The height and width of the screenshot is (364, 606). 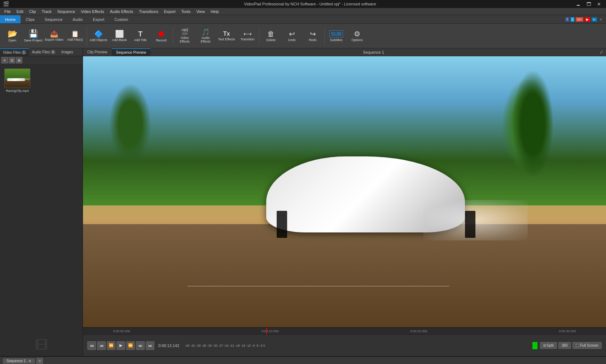 I want to click on view-controls: ⊟ Split 360 ⛶ Full Screen, so click(x=571, y=345).